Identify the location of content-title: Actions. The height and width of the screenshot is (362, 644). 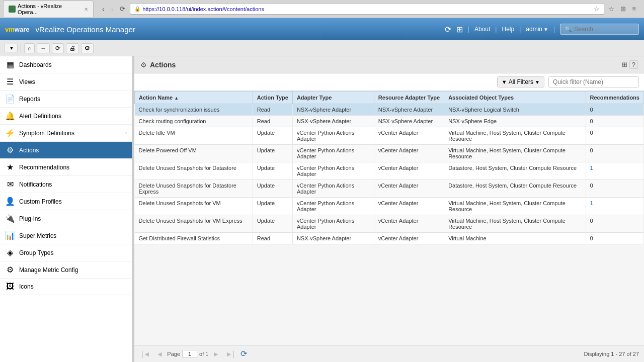
(163, 65).